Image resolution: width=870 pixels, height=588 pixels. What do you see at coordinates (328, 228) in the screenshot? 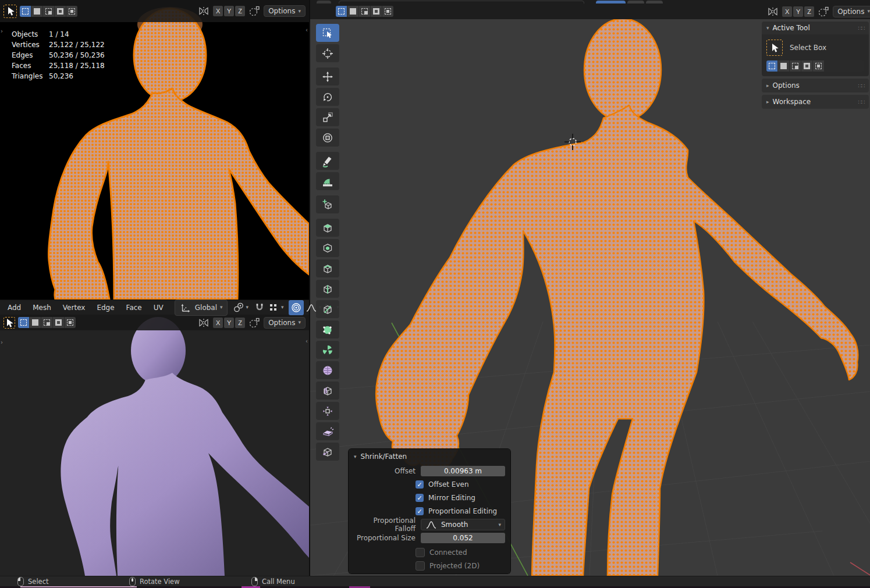
I see `tool-extrude` at bounding box center [328, 228].